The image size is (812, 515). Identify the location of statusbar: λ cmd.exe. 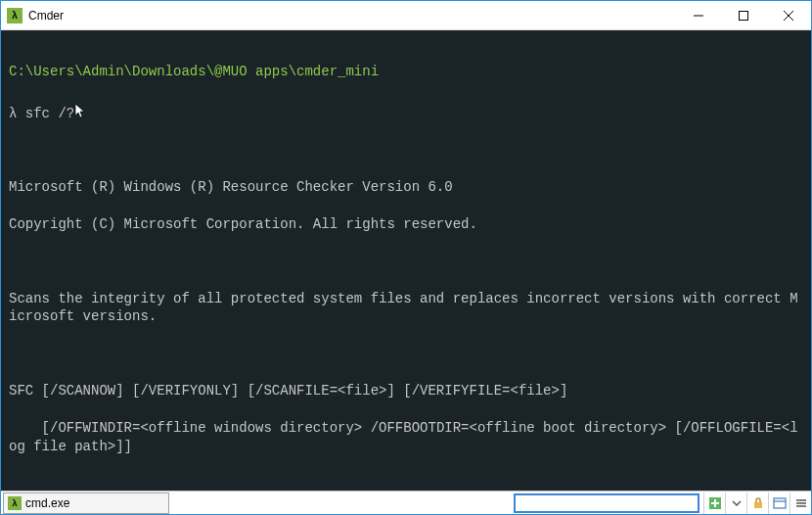
(406, 502).